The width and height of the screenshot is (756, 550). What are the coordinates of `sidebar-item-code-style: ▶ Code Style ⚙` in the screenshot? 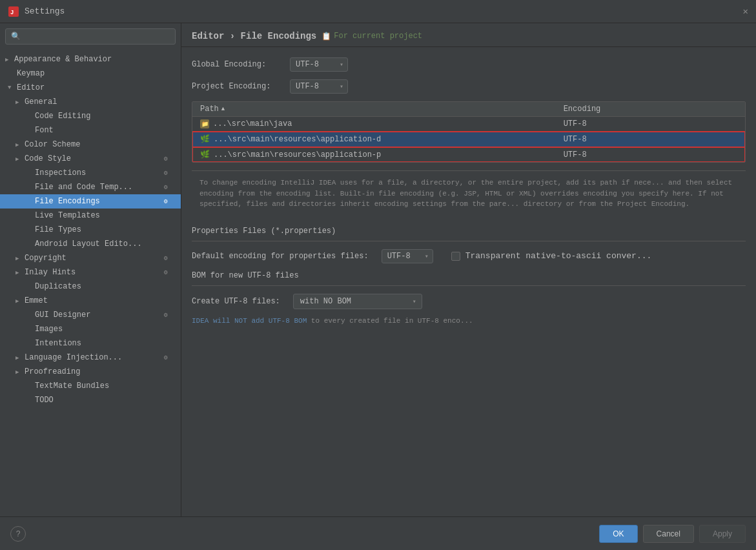 It's located at (90, 159).